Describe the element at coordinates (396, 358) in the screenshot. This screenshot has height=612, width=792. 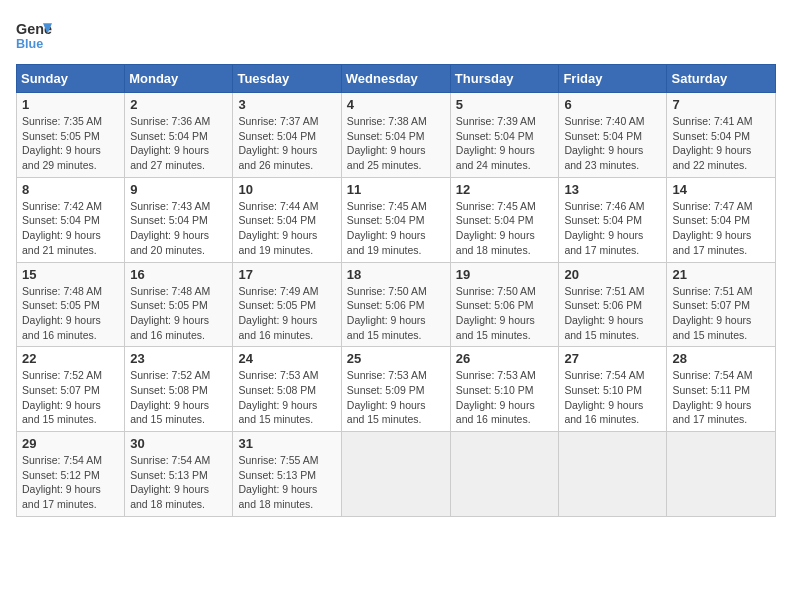
I see `day-number: 25` at that location.